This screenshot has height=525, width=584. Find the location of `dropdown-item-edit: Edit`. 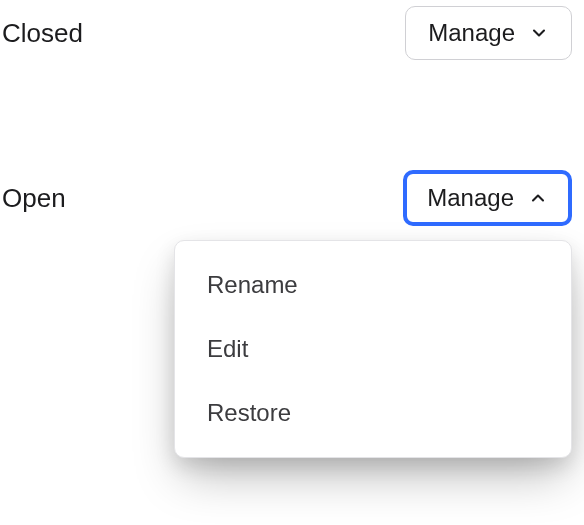

dropdown-item-edit: Edit is located at coordinates (373, 349).